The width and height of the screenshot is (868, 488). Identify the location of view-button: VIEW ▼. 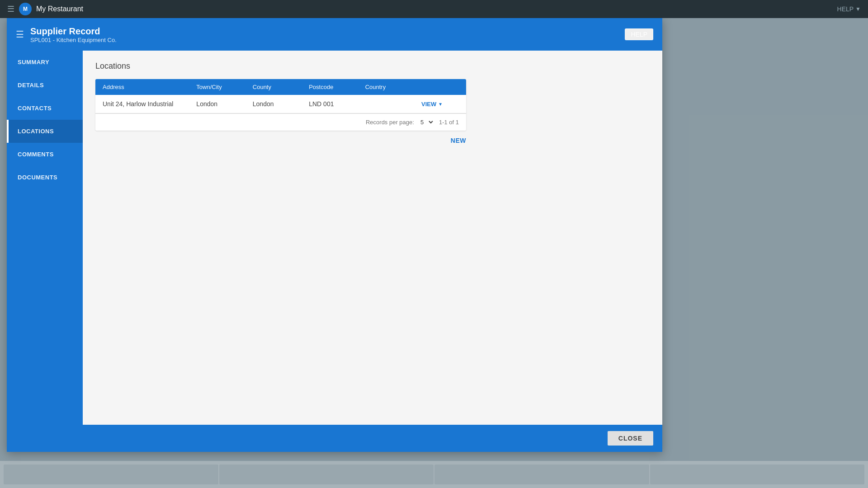
(440, 104).